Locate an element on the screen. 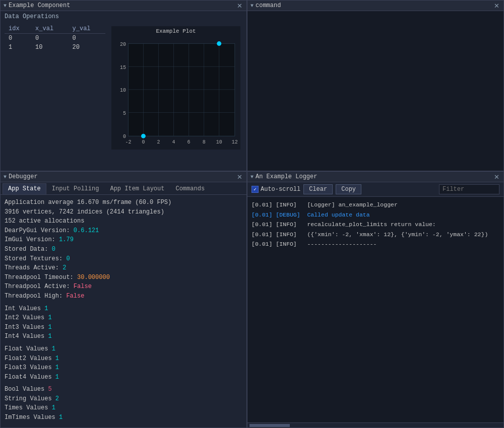 The width and height of the screenshot is (504, 428). svg-text: 4 is located at coordinates (174, 142).